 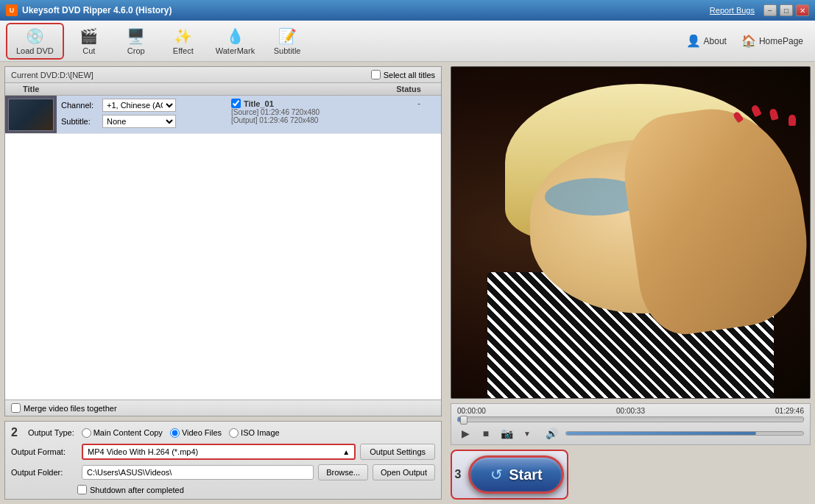 I want to click on progress-thumb, so click(x=464, y=420).